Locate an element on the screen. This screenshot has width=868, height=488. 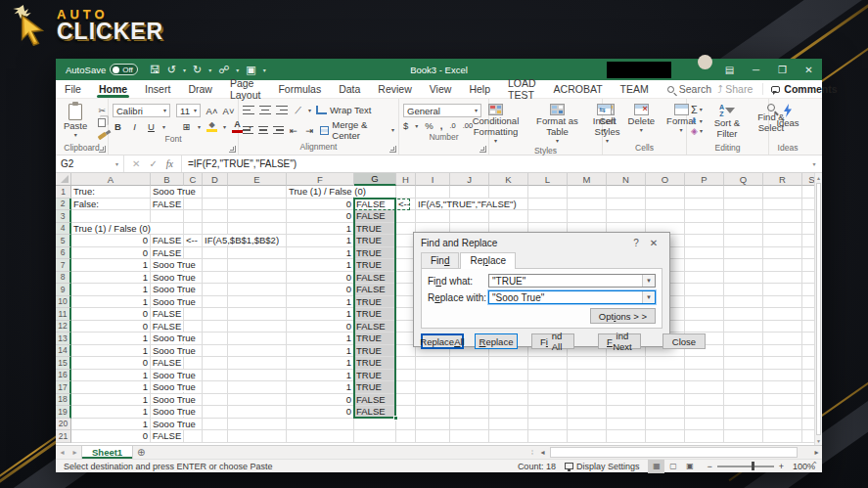
dialog-tab-replace: Replace is located at coordinates (487, 260).